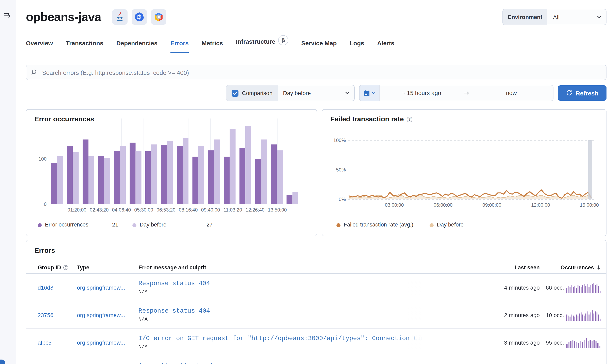 The width and height of the screenshot is (615, 364). What do you see at coordinates (252, 93) in the screenshot?
I see `comparison-toggle: Comparison` at bounding box center [252, 93].